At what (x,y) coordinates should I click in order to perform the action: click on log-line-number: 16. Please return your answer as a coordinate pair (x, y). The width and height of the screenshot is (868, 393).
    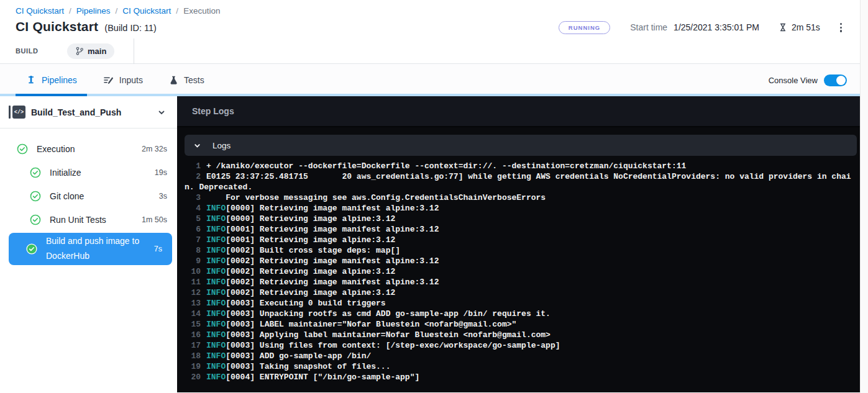
    Looking at the image, I should click on (193, 335).